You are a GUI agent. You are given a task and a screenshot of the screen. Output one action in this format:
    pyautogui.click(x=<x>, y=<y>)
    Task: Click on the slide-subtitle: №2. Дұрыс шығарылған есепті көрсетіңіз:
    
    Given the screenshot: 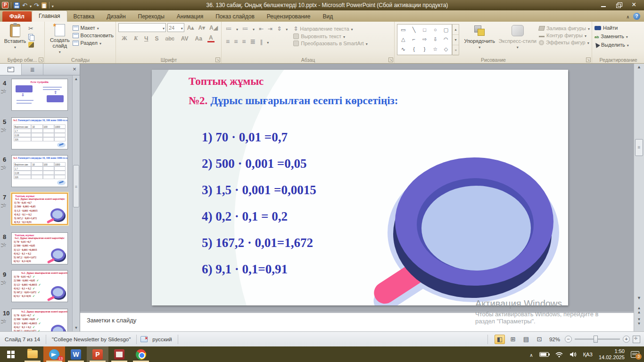 What is the action you would take?
    pyautogui.click(x=293, y=101)
    